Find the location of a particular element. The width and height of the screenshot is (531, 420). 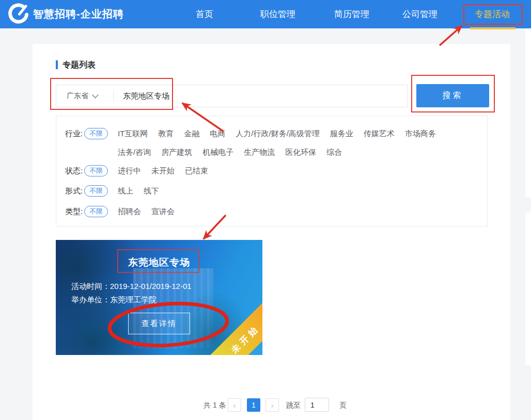

card-time-line: 活动时间：2019-12-01/2019-12-01 is located at coordinates (131, 287).